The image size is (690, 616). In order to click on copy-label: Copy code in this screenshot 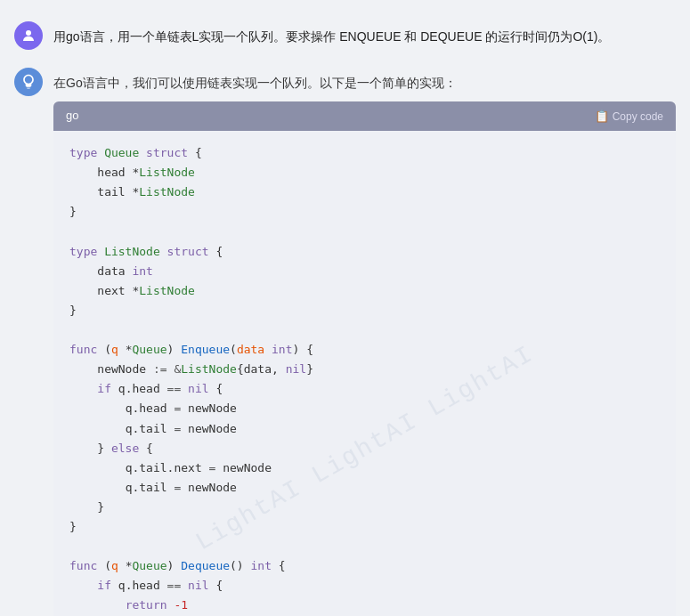, I will do `click(637, 117)`.